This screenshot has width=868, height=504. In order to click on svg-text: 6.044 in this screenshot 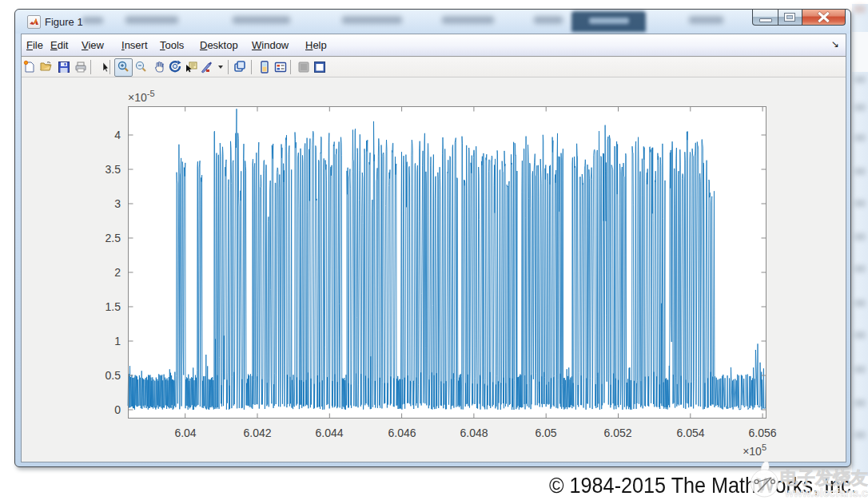, I will do `click(329, 433)`.